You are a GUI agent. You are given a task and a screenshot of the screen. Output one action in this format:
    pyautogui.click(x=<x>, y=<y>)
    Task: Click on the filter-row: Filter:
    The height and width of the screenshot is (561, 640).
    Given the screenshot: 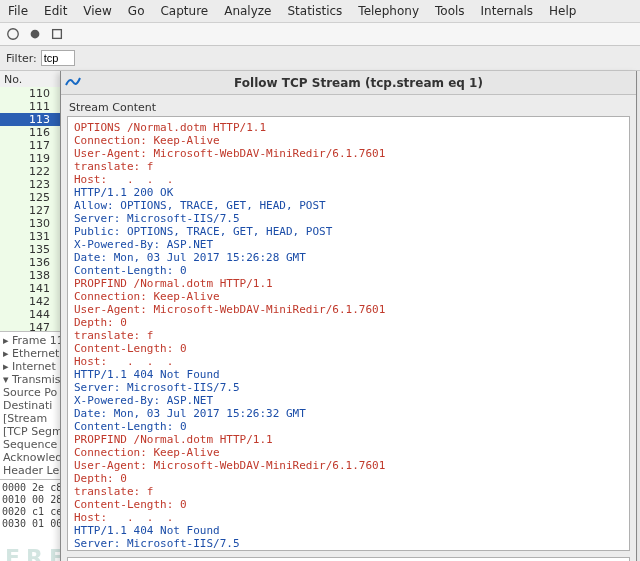 What is the action you would take?
    pyautogui.click(x=320, y=58)
    